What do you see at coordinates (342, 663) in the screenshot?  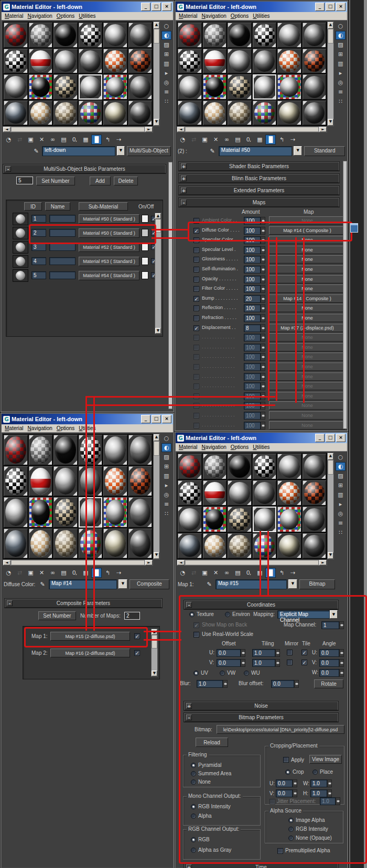 I see `angle-v-spinner` at bounding box center [342, 663].